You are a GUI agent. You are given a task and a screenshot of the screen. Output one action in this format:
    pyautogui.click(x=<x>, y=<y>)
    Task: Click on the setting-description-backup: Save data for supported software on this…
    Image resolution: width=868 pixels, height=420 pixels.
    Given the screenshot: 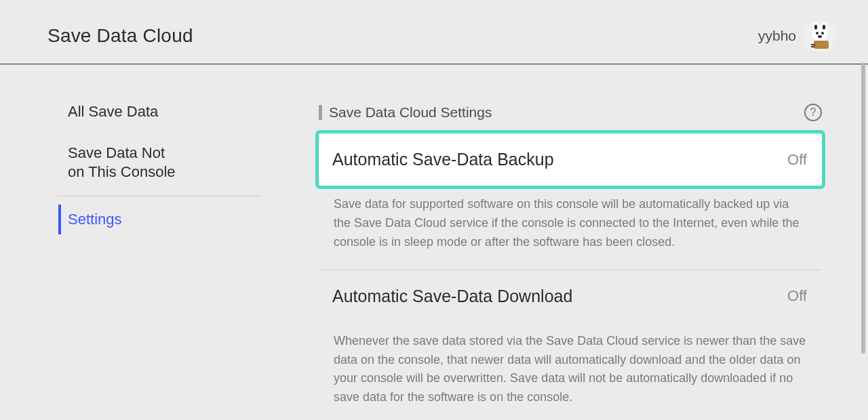 What is the action you would take?
    pyautogui.click(x=570, y=228)
    